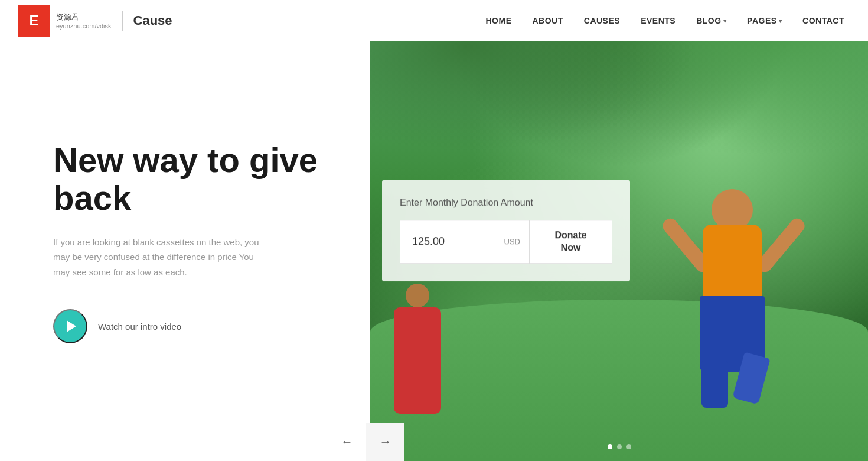  Describe the element at coordinates (548, 21) in the screenshot. I see `nav-about: ABOUT` at that location.